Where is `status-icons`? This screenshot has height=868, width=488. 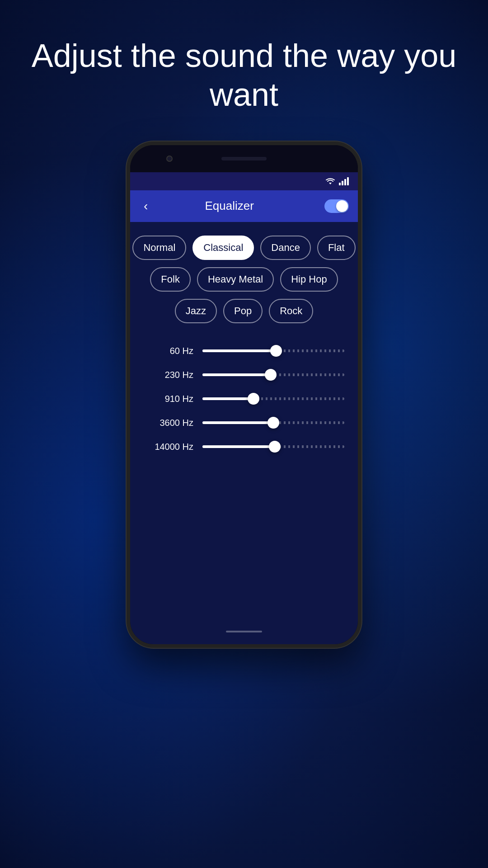
status-icons is located at coordinates (337, 181).